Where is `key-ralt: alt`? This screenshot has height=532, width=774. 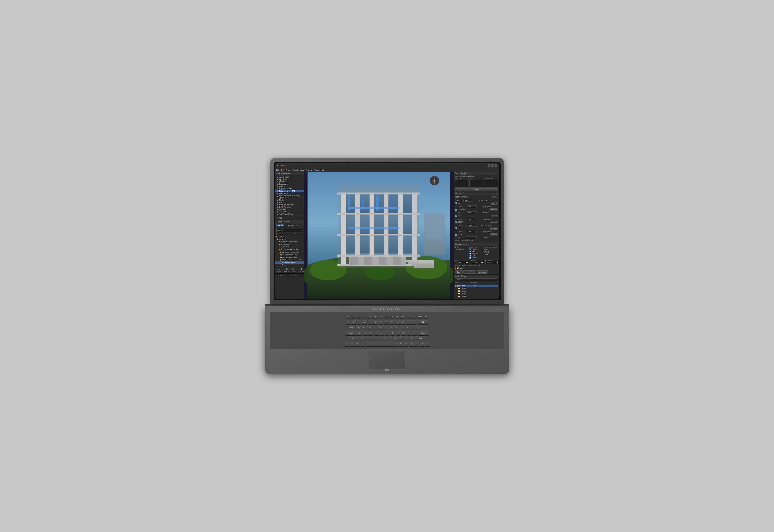 key-ralt: alt is located at coordinates (400, 344).